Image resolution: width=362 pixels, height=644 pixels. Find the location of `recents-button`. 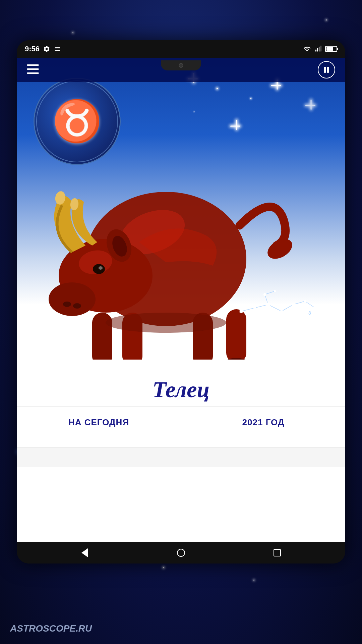

recents-button is located at coordinates (277, 553).